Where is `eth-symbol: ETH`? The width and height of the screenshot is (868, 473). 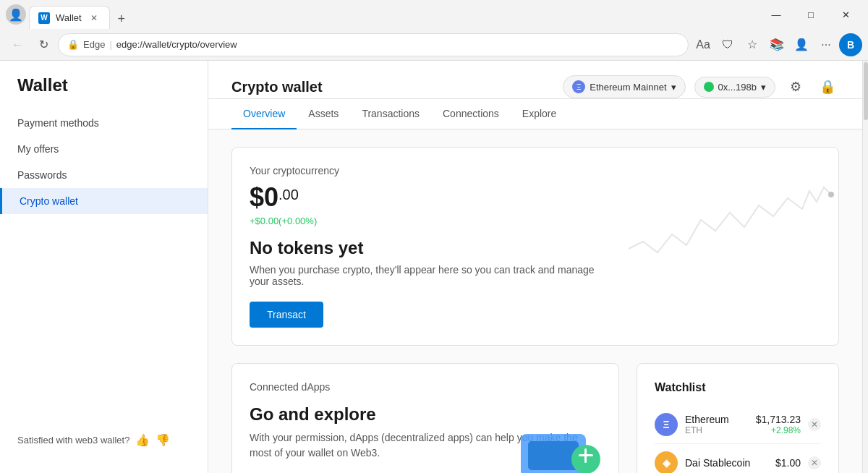 eth-symbol: ETH is located at coordinates (717, 430).